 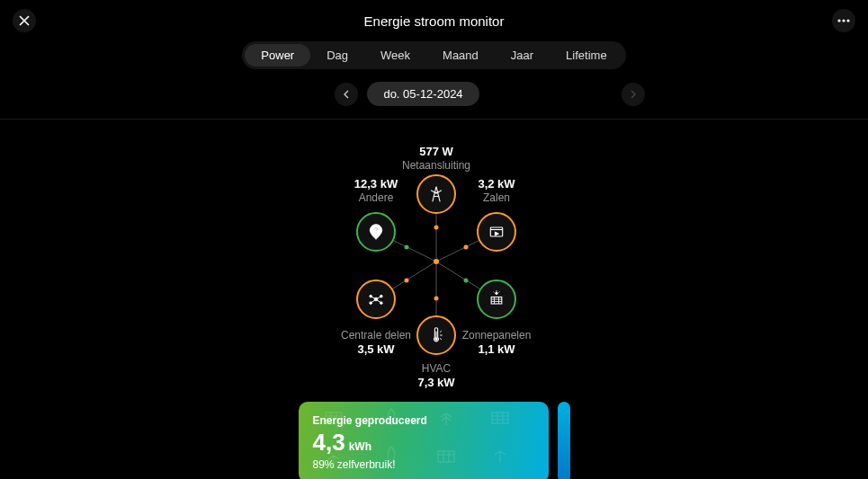 I want to click on thermometer-icon, so click(x=436, y=335).